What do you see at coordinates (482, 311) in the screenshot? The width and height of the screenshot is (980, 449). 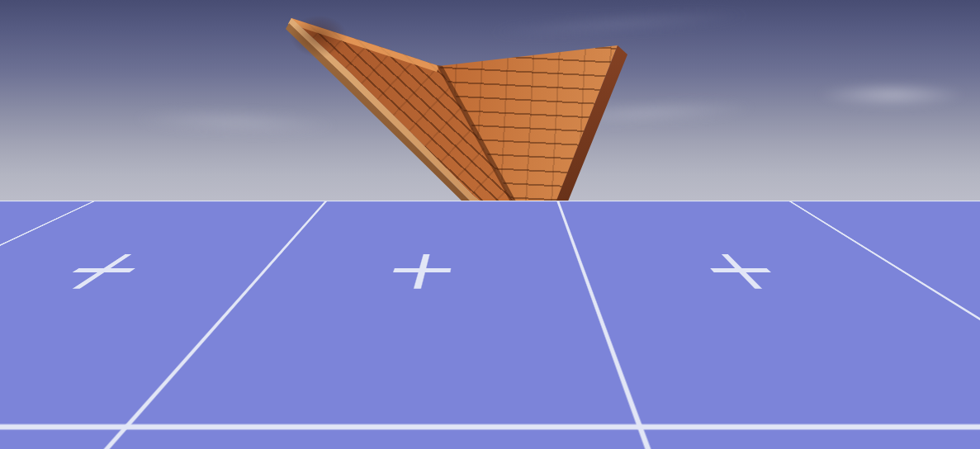 I see `chevron-down-icon: ▾` at bounding box center [482, 311].